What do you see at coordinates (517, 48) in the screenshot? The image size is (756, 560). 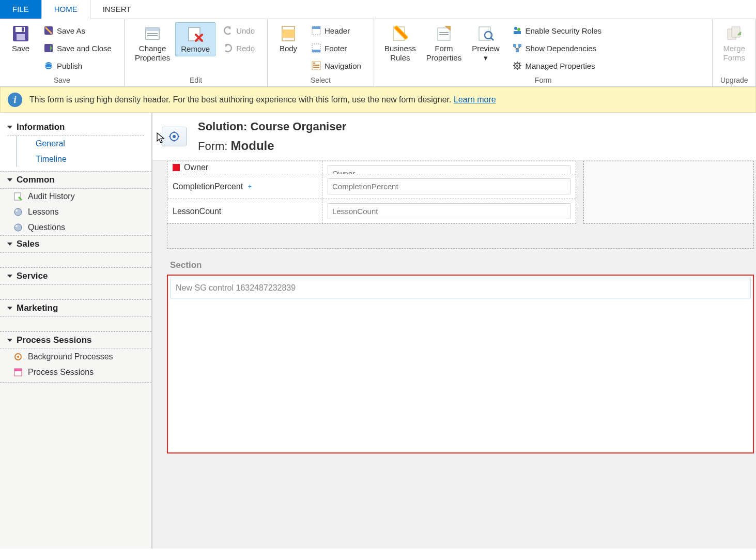 I see `dependencies-icon` at bounding box center [517, 48].